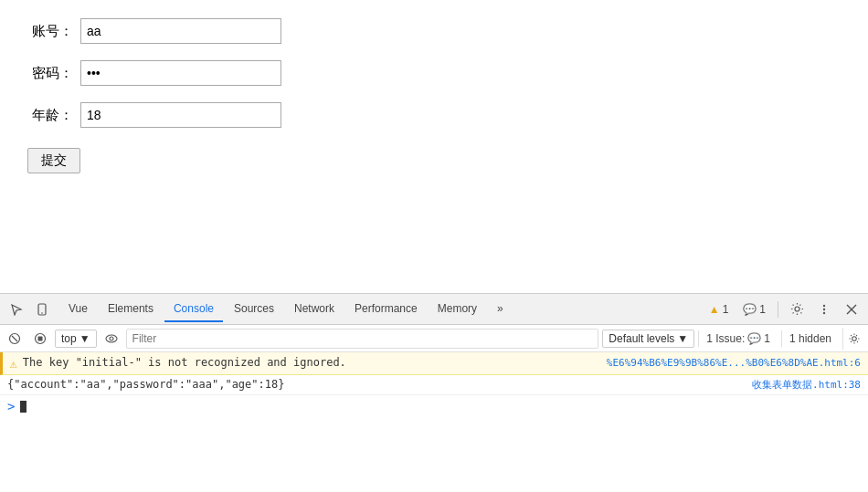 This screenshot has height=492, width=868. Describe the element at coordinates (181, 31) in the screenshot. I see `account-input` at that location.